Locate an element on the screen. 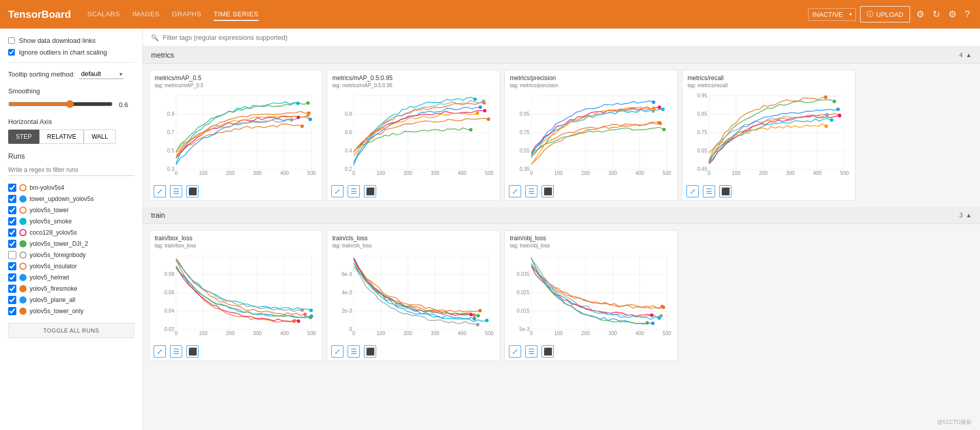 This screenshot has width=980, height=430. svg-text: 6e-3 is located at coordinates (347, 274).